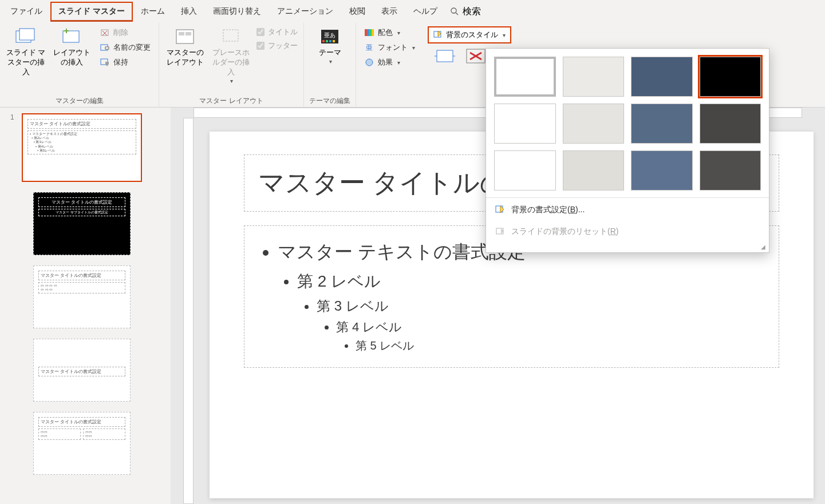 The height and width of the screenshot is (504, 825). What do you see at coordinates (277, 32) in the screenshot?
I see `title-checkbox: タイトル` at bounding box center [277, 32].